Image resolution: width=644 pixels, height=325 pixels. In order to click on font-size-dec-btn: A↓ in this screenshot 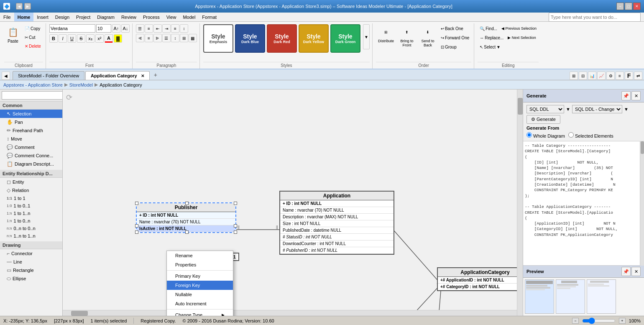, I will do `click(125, 28)`.